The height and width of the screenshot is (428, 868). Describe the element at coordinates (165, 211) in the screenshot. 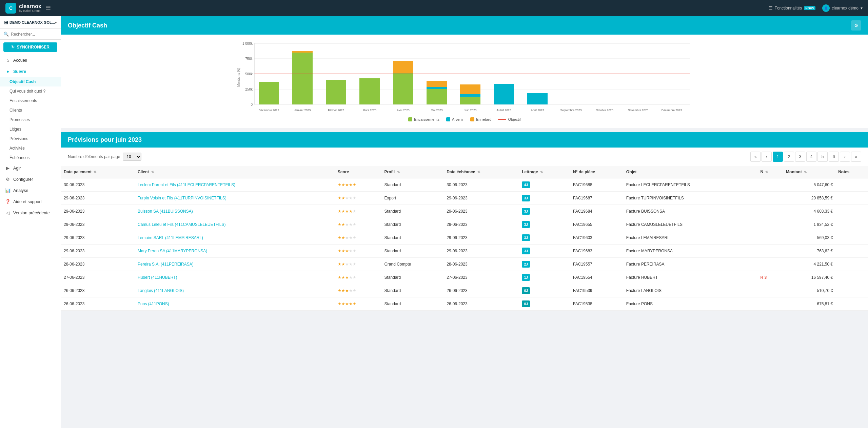

I see `client-link: Buisson SA (411BUISSONSA)` at that location.